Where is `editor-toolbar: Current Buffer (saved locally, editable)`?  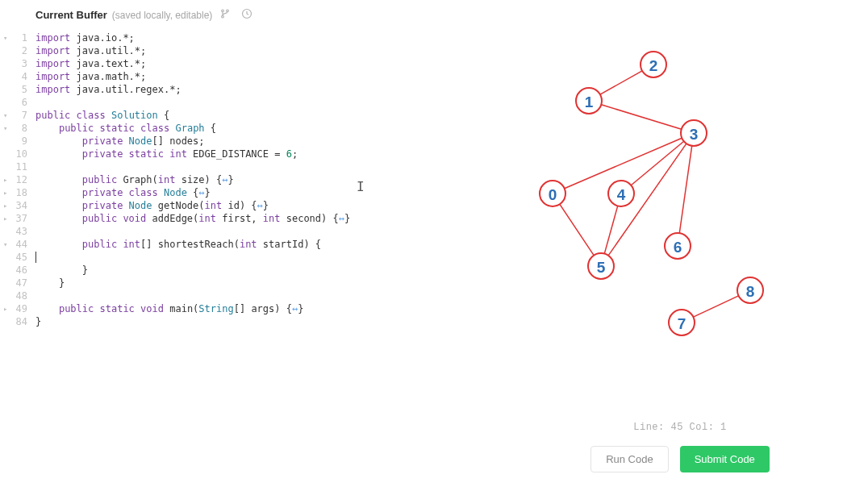 editor-toolbar: Current Buffer (saved locally, editable) is located at coordinates (246, 15).